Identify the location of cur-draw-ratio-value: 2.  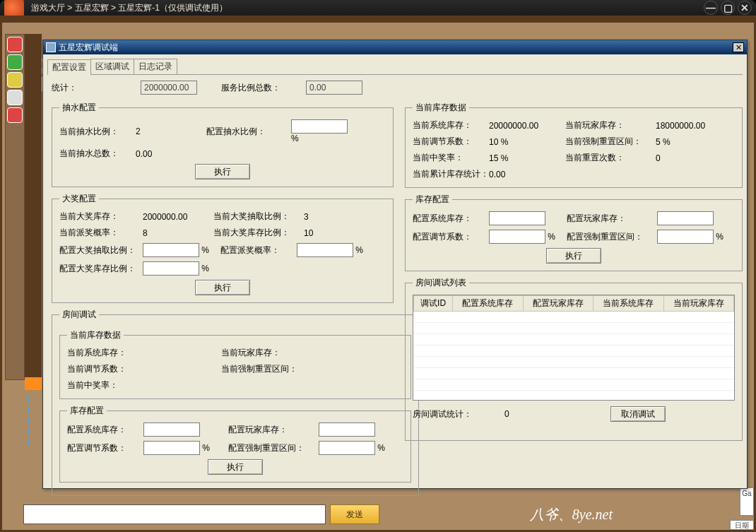
(171, 131).